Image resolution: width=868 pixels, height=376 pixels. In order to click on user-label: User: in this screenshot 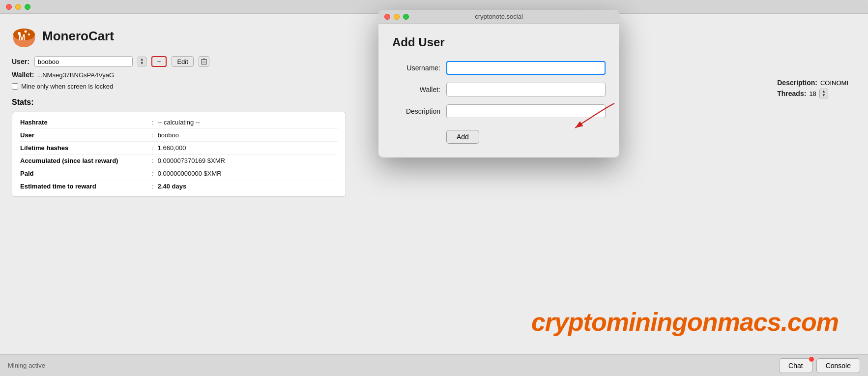, I will do `click(21, 62)`.